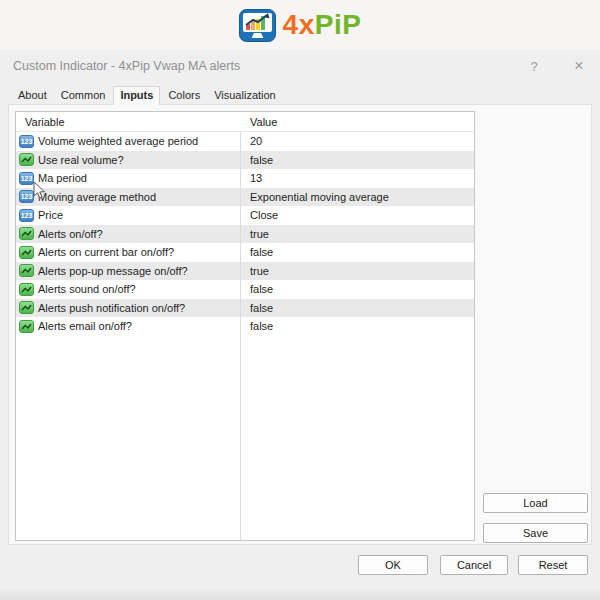 Image resolution: width=600 pixels, height=600 pixels. What do you see at coordinates (245, 142) in the screenshot?
I see `table-row: 123Volume weighted average period20` at bounding box center [245, 142].